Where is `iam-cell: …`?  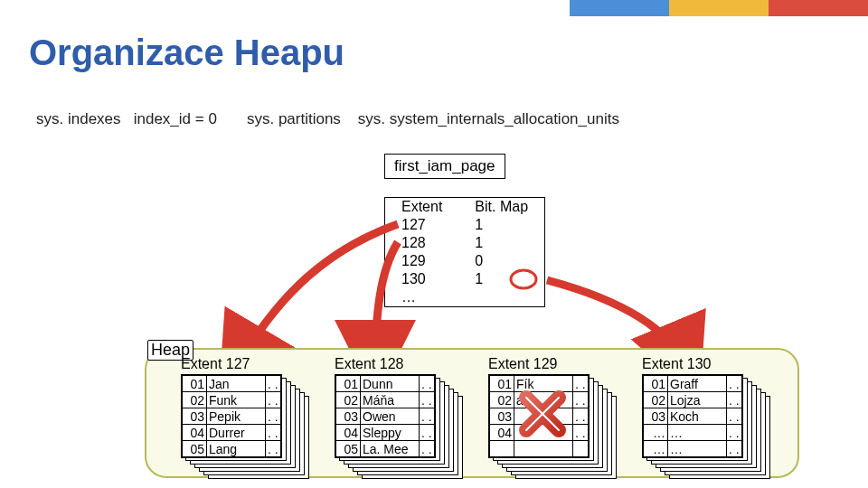
iam-cell: … is located at coordinates (421, 297).